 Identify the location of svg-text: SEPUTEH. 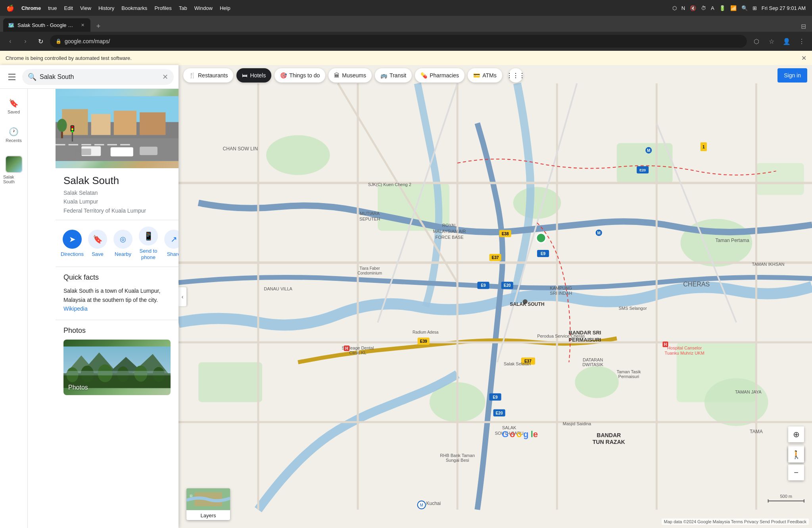
(370, 219).